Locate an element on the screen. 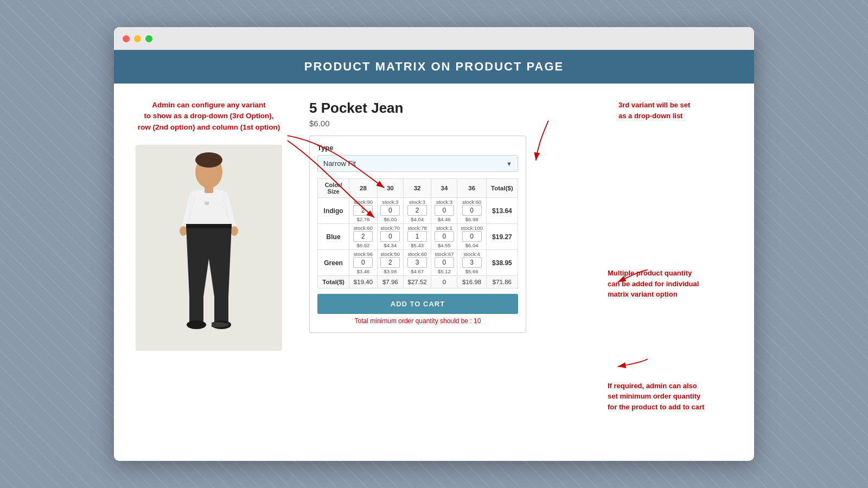  totals-cell-4: $16.98 is located at coordinates (472, 282).